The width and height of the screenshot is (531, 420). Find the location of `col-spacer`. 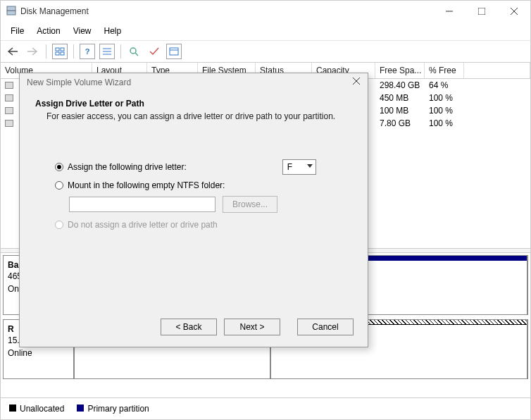

col-spacer is located at coordinates (497, 70).